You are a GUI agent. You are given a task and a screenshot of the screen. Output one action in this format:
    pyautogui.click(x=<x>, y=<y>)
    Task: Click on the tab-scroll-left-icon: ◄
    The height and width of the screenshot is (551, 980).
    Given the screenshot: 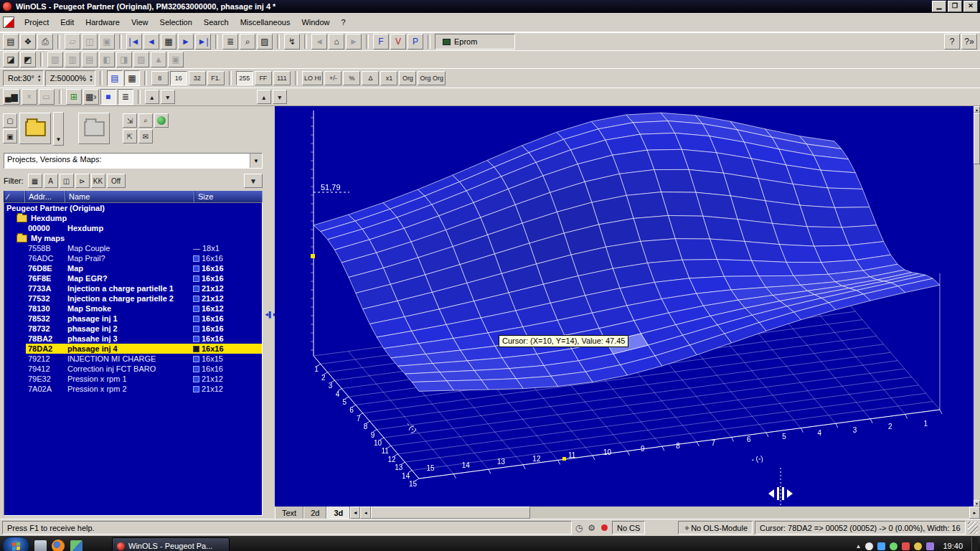 What is the action you would take?
    pyautogui.click(x=355, y=512)
    